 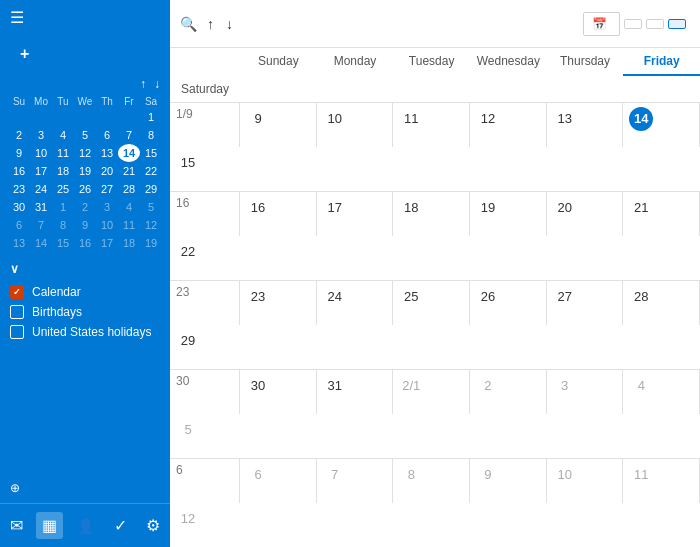 What do you see at coordinates (210, 24) in the screenshot?
I see `topbar-prev-button: ↑` at bounding box center [210, 24].